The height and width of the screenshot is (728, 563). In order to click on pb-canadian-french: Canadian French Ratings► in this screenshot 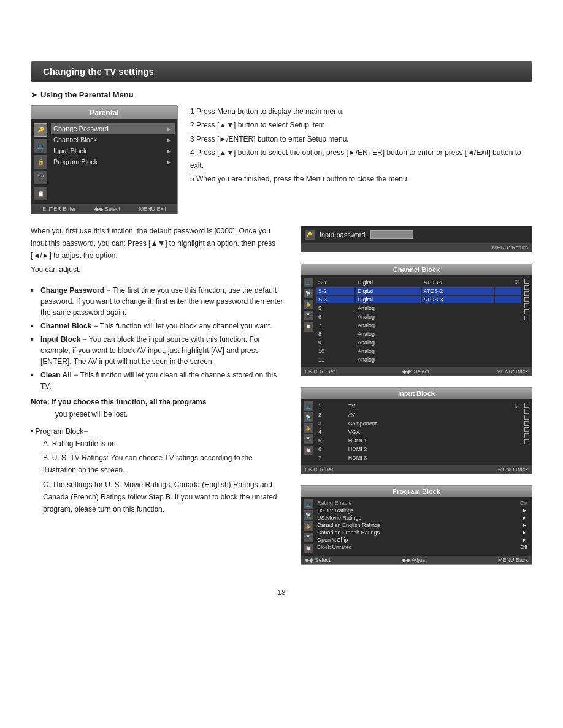, I will do `click(422, 533)`.